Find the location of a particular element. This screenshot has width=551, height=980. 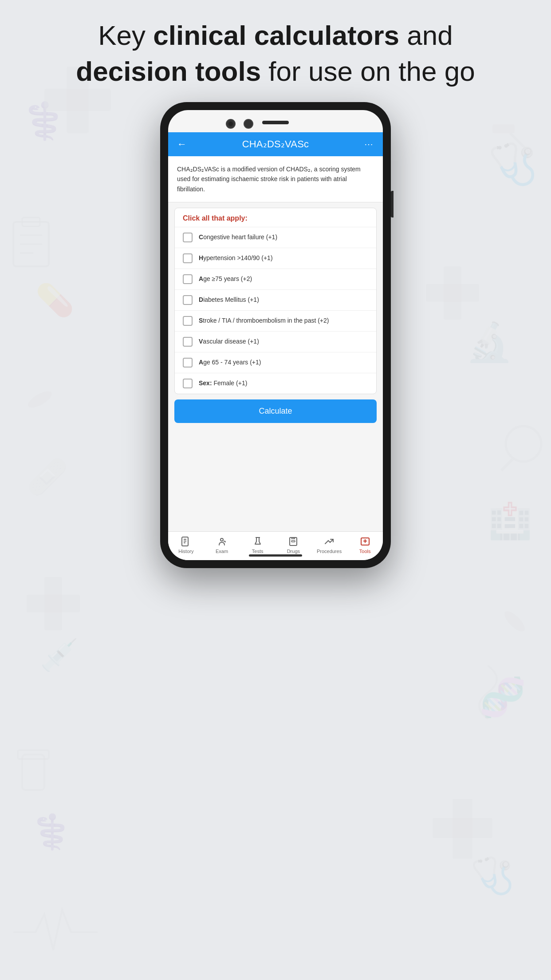

more-options-button: ⋯ is located at coordinates (369, 144).